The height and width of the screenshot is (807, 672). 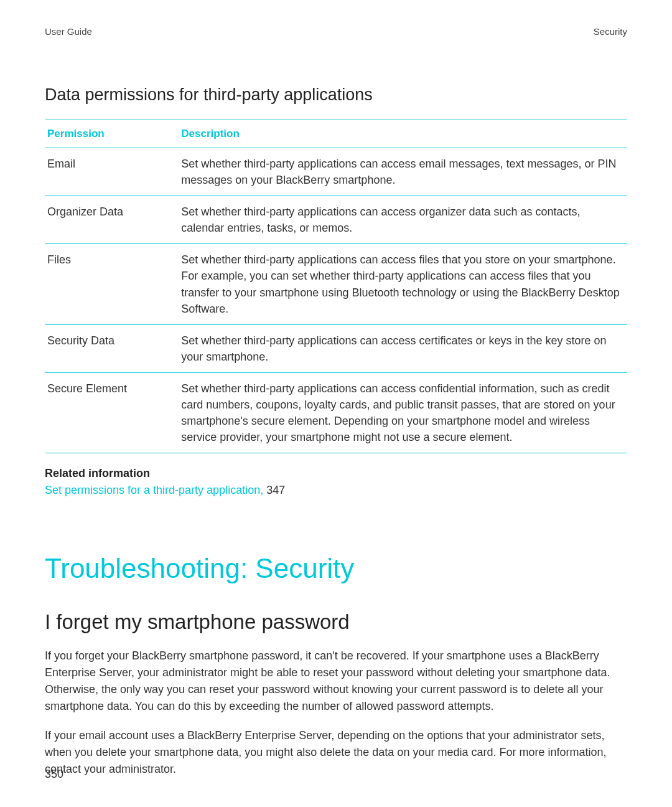 What do you see at coordinates (54, 775) in the screenshot?
I see `page-number: 350` at bounding box center [54, 775].